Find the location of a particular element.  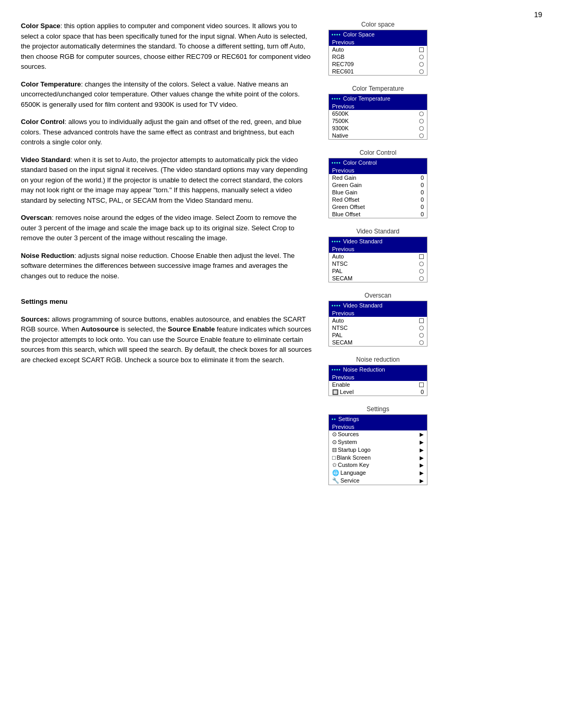

color-control-redgain-value: 0 is located at coordinates (422, 178).